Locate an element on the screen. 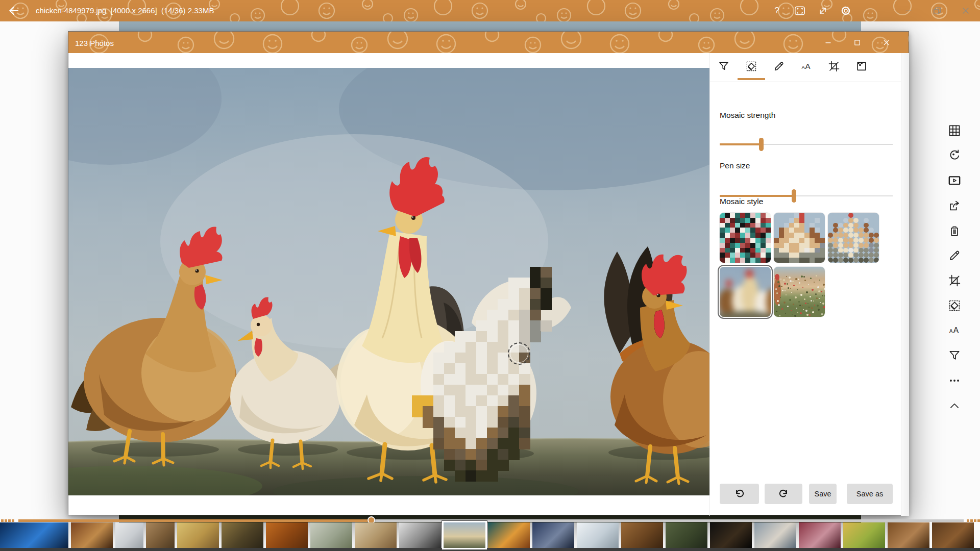 This screenshot has width=980, height=551. filmstrip-thumb-dog-edge is located at coordinates (953, 535).